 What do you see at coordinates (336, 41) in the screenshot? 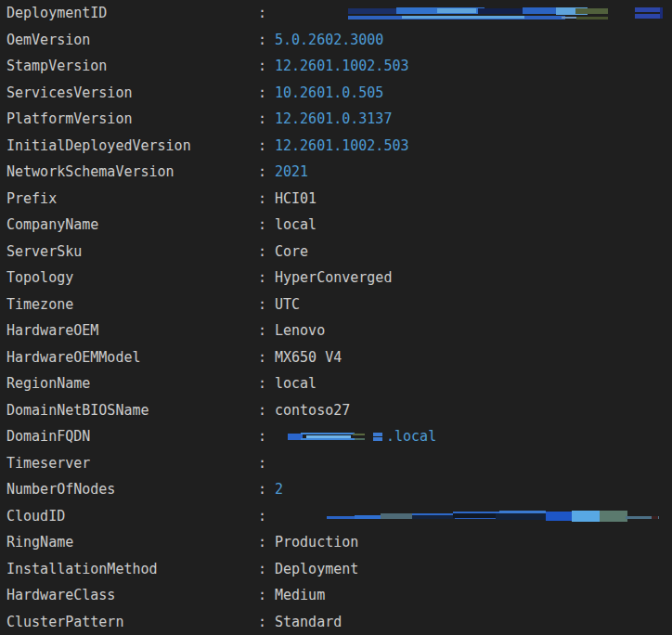
I see `property-row-oemversion: OemVersion : 5.0.2602.3000` at bounding box center [336, 41].